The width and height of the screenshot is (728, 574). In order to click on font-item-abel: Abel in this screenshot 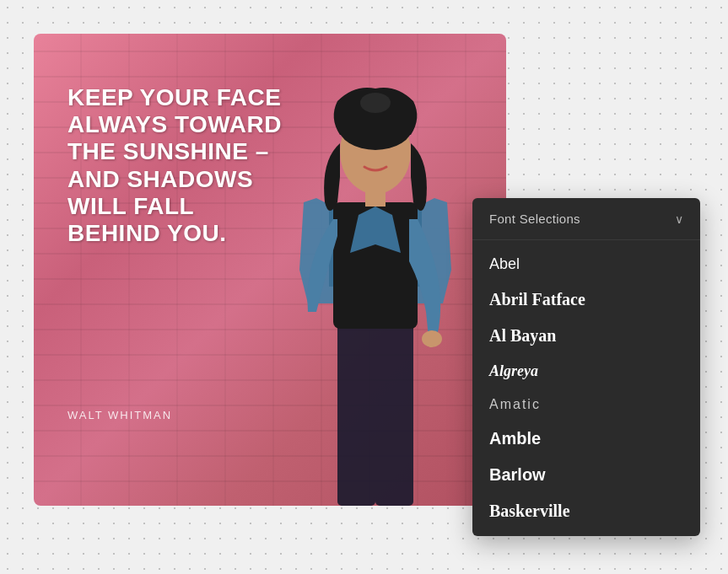, I will do `click(586, 265)`.